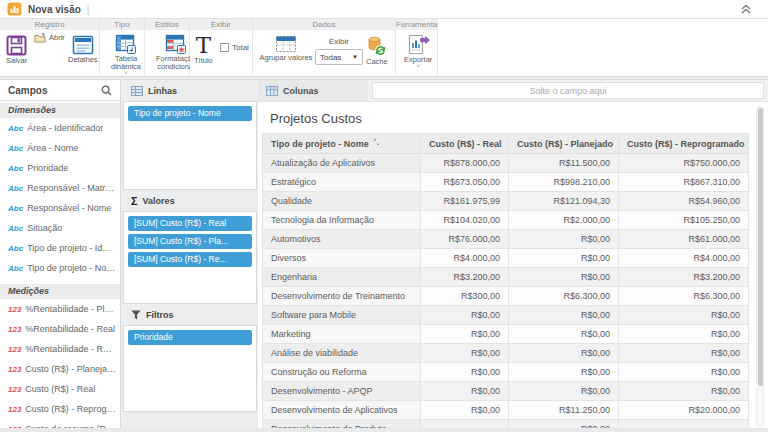  Describe the element at coordinates (465, 144) in the screenshot. I see `column-header: Custo (R$) - Real` at that location.